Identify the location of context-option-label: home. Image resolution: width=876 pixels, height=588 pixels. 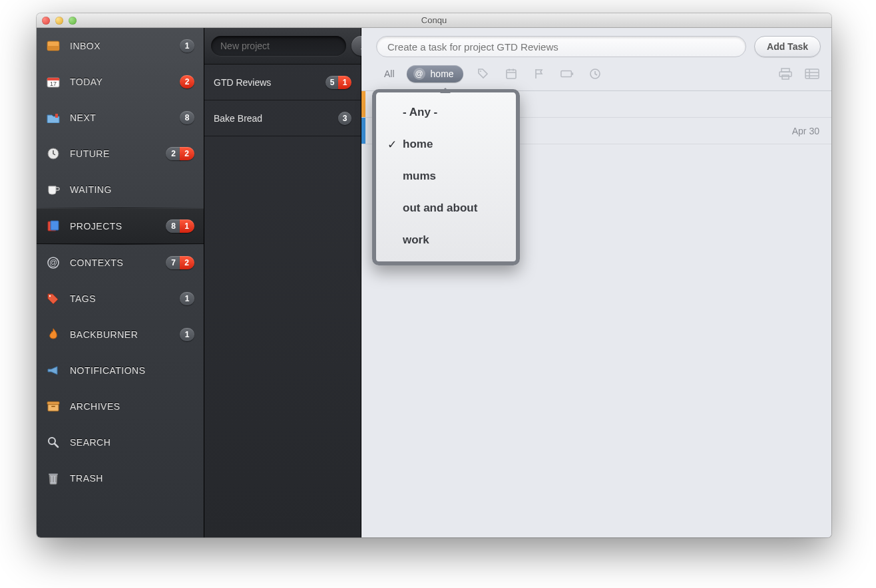
(418, 144).